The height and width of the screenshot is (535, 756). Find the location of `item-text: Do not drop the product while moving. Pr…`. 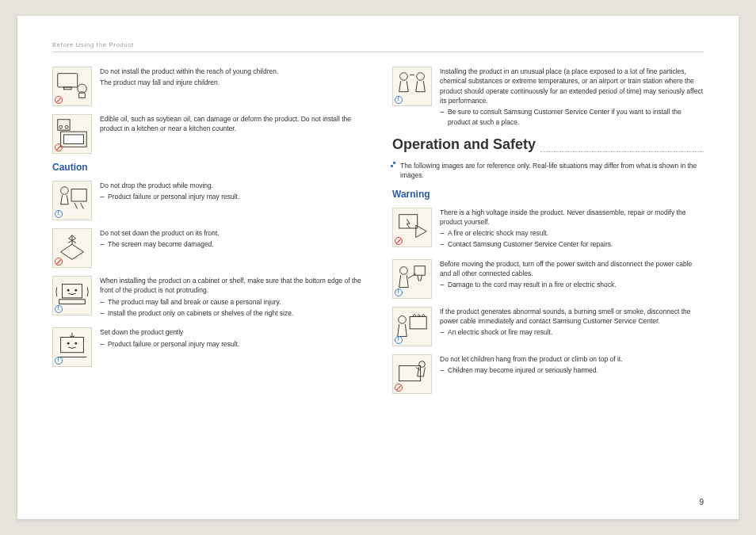

item-text: Do not drop the product while moving. Pr… is located at coordinates (170, 201).